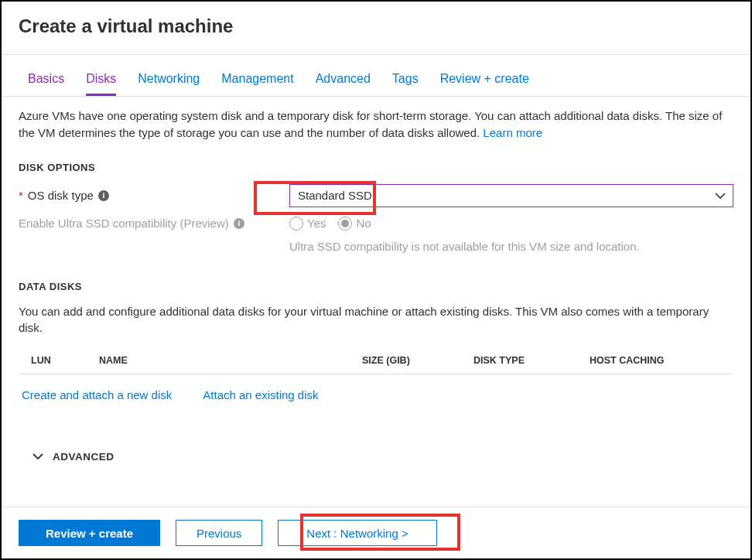  Describe the element at coordinates (154, 223) in the screenshot. I see `ultra-ssd-label: Enable Ultra SSD compatibility (Preview)…` at that location.